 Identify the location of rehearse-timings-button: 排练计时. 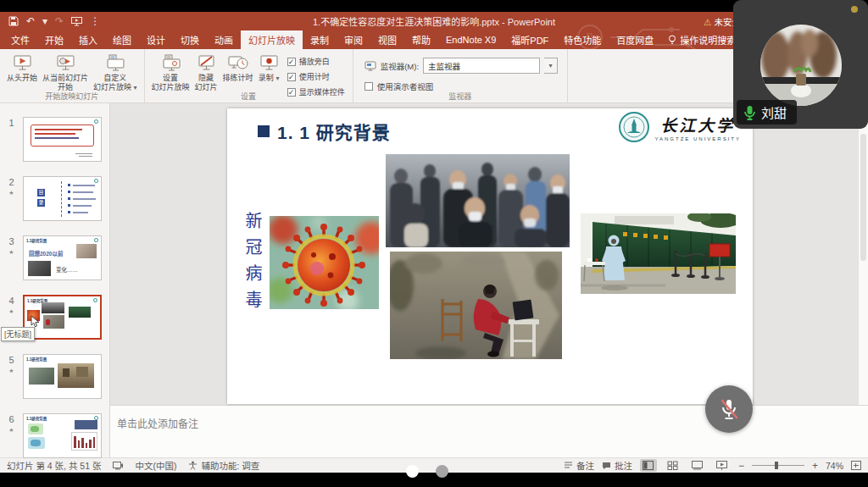
(238, 68).